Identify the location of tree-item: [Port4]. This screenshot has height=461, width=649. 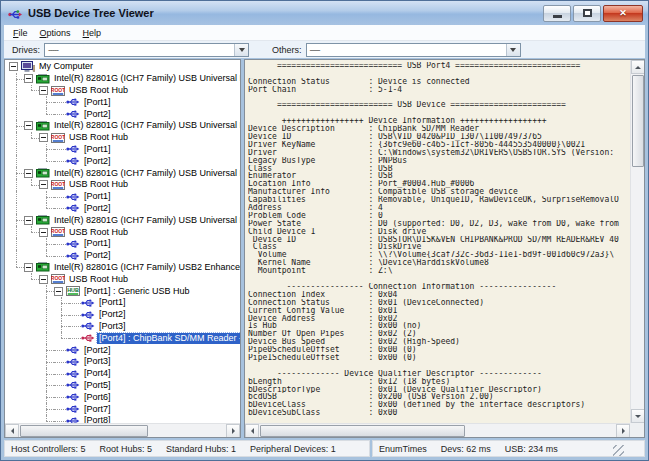
(122, 374).